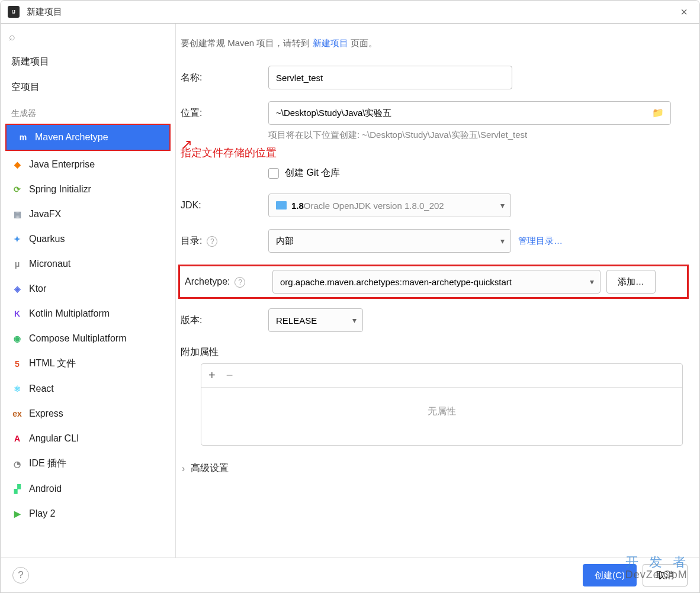  Describe the element at coordinates (62, 165) in the screenshot. I see `generator-label: Java Enterprise` at that location.